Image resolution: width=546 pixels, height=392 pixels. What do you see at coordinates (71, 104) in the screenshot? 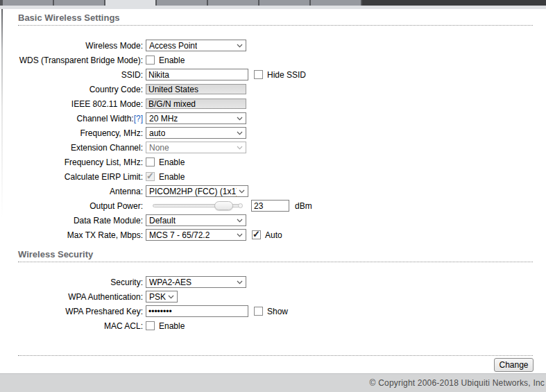
I see `ieee-mode-label: IEEE 802.11 Mode:` at bounding box center [71, 104].